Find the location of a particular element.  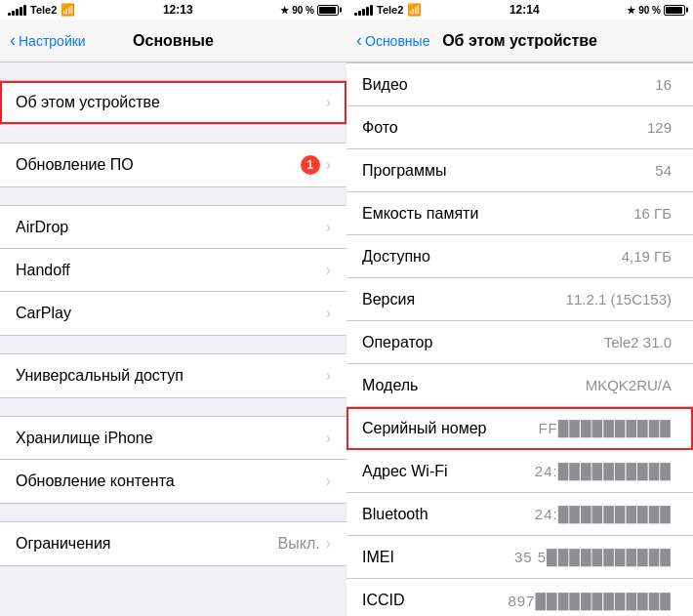

row-carplay-chevron: › is located at coordinates (328, 313).